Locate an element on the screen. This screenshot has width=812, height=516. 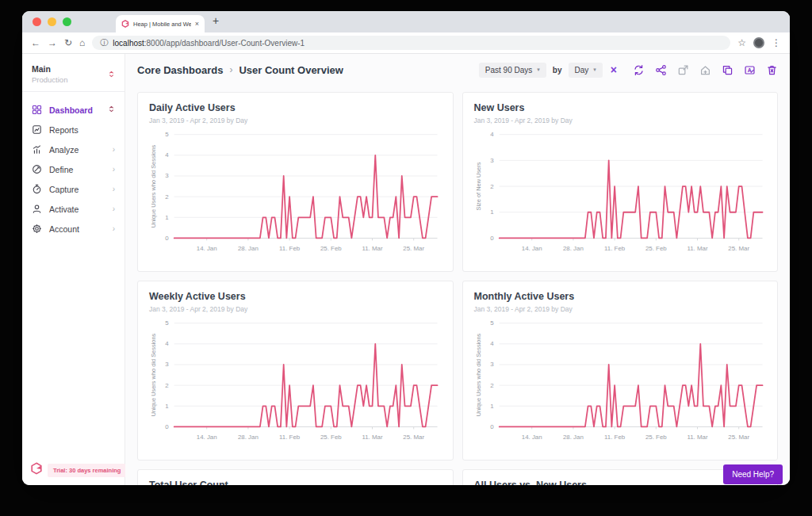
new-tab-button: + is located at coordinates (216, 21).